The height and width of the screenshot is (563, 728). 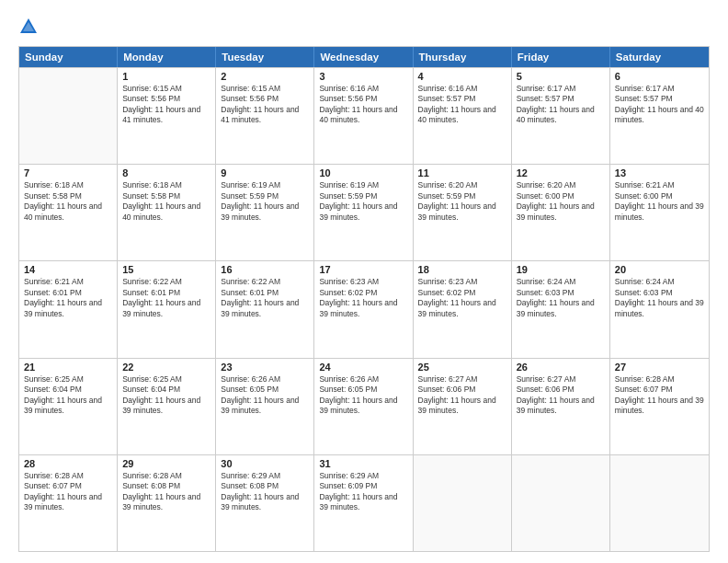 I want to click on calendar-day-cell: 27Sunrise: 6:28 AM Sunset: 6:07 PM Dayli…, so click(x=660, y=407).